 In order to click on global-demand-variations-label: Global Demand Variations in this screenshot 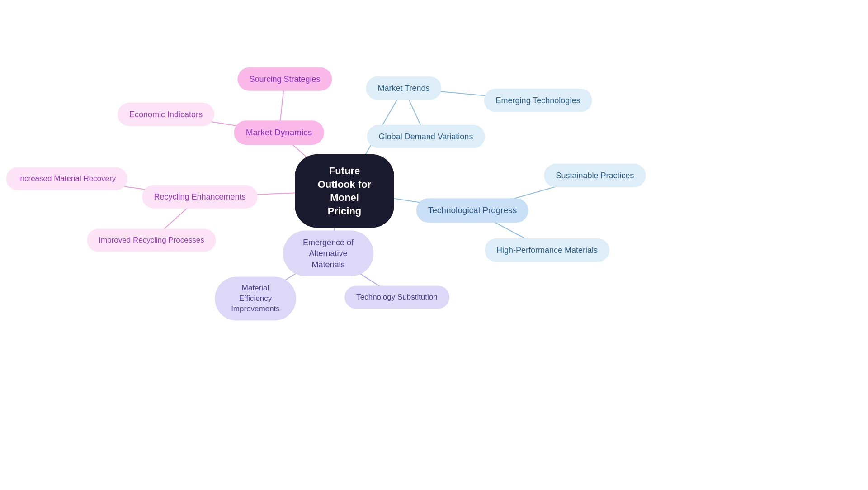, I will do `click(426, 137)`.